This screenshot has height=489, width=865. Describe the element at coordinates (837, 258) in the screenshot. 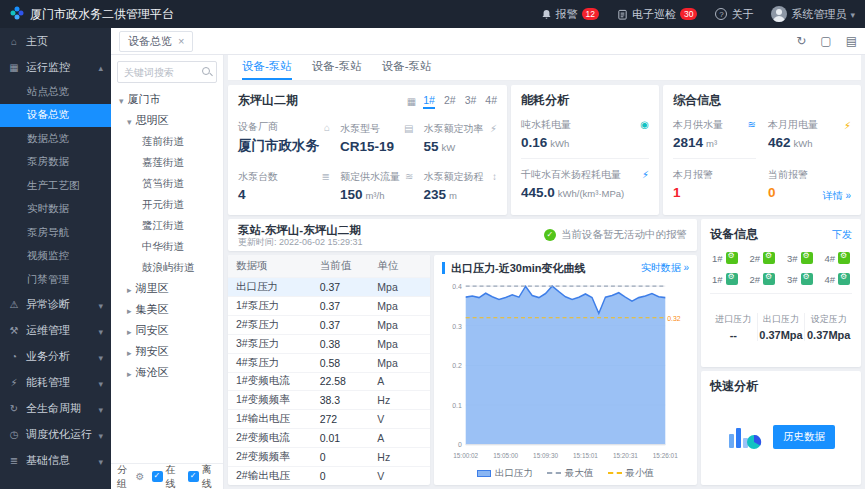

I see `pump-status: 4#` at that location.